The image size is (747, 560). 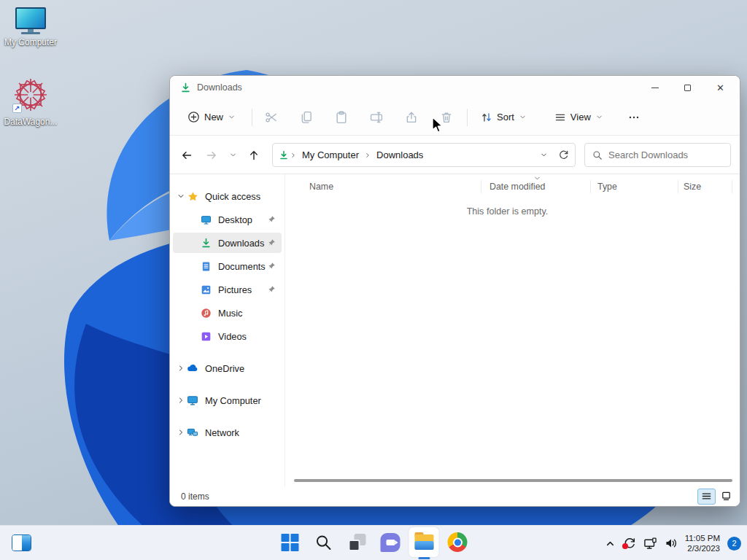 I want to click on title-bar: Downloads ✕, so click(x=455, y=88).